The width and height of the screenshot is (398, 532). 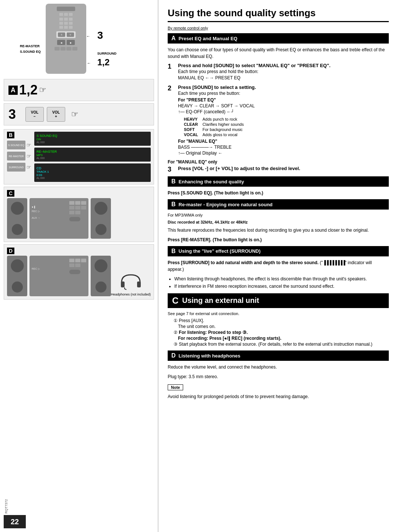 I want to click on catalog-number: RQT7372, so click(x=6, y=506).